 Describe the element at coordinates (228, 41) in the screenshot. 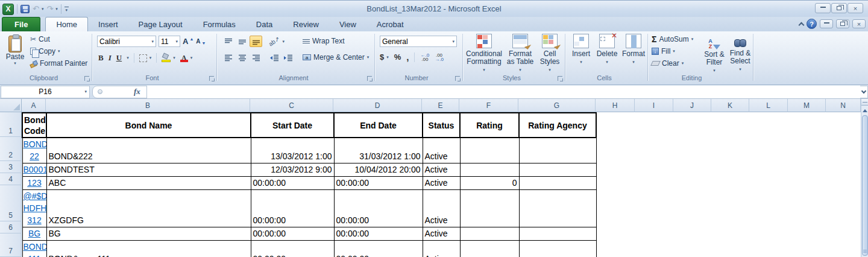

I see `align-top-button` at that location.